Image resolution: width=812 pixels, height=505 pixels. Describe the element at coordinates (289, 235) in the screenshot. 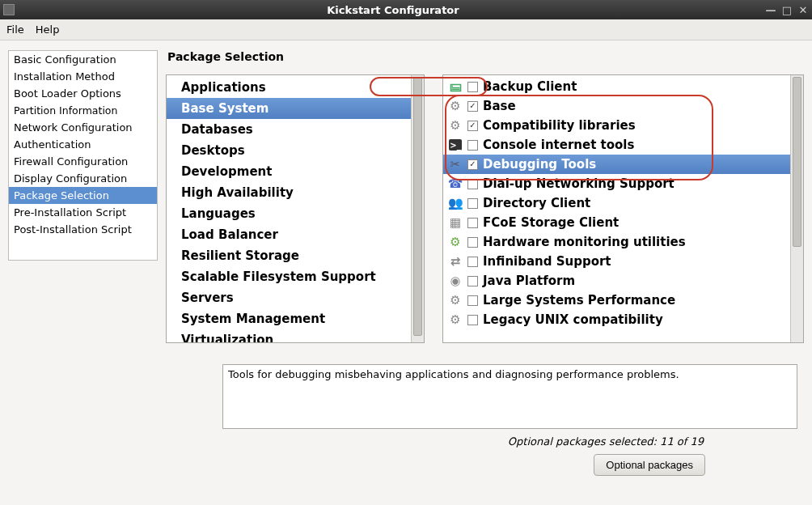

I see `category-item: Load Balancer` at that location.